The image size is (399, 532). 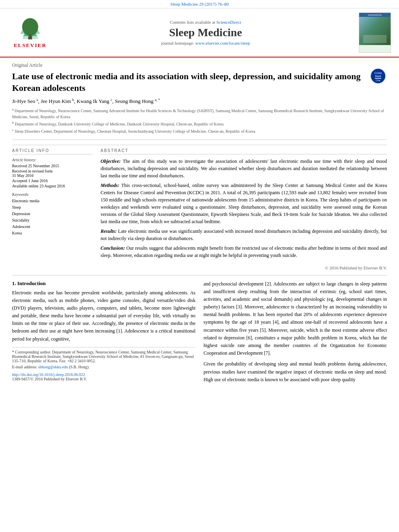 What do you see at coordinates (200, 65) in the screenshot?
I see `article-type: Original Article` at bounding box center [200, 65].